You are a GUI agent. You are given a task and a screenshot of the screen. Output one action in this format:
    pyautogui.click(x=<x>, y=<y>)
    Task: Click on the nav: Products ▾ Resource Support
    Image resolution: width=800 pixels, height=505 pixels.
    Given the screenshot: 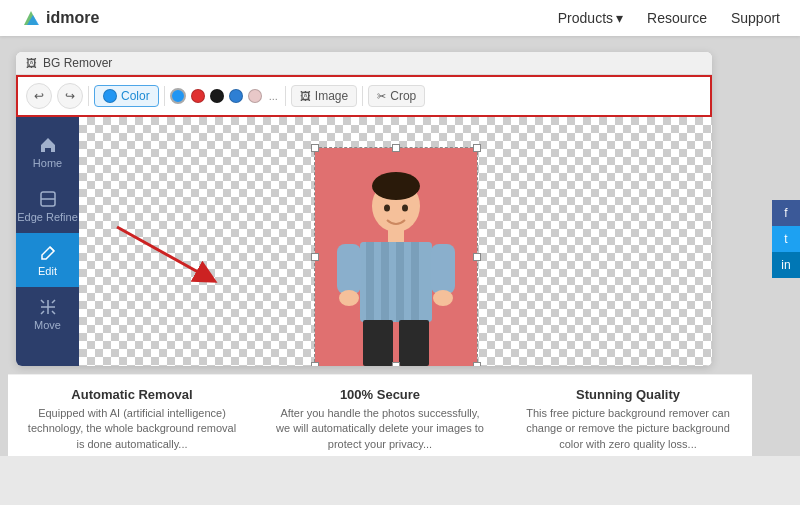 What is the action you would take?
    pyautogui.click(x=669, y=18)
    